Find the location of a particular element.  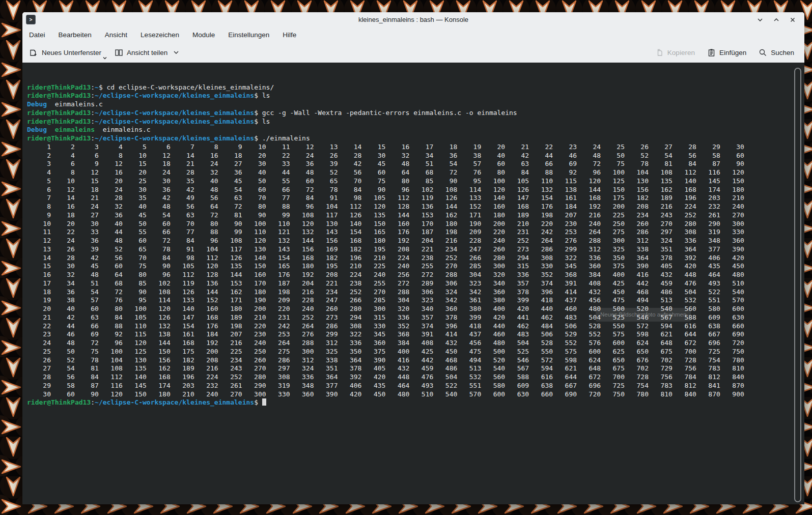

close-icon is located at coordinates (793, 20).